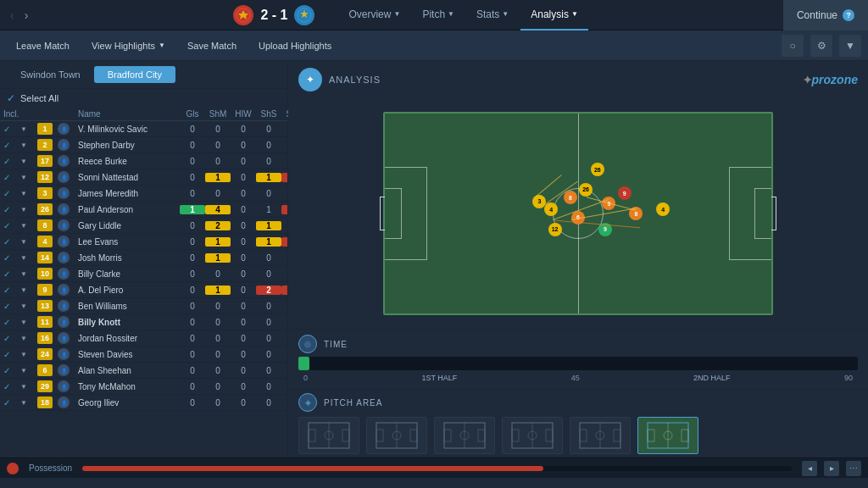 The width and height of the screenshot is (868, 488). What do you see at coordinates (212, 46) in the screenshot?
I see `save-match-button: Save Match` at bounding box center [212, 46].